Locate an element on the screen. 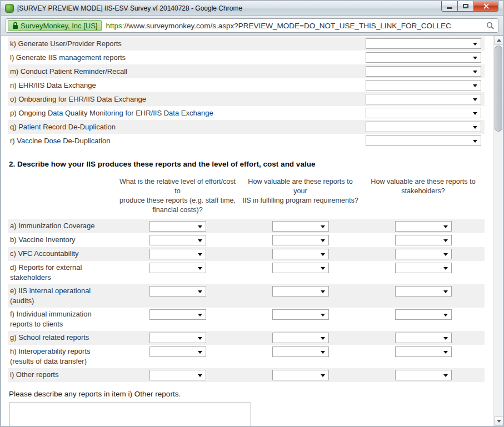 Image resolution: width=504 pixels, height=427 pixels. q1-n-dropdown is located at coordinates (423, 86).